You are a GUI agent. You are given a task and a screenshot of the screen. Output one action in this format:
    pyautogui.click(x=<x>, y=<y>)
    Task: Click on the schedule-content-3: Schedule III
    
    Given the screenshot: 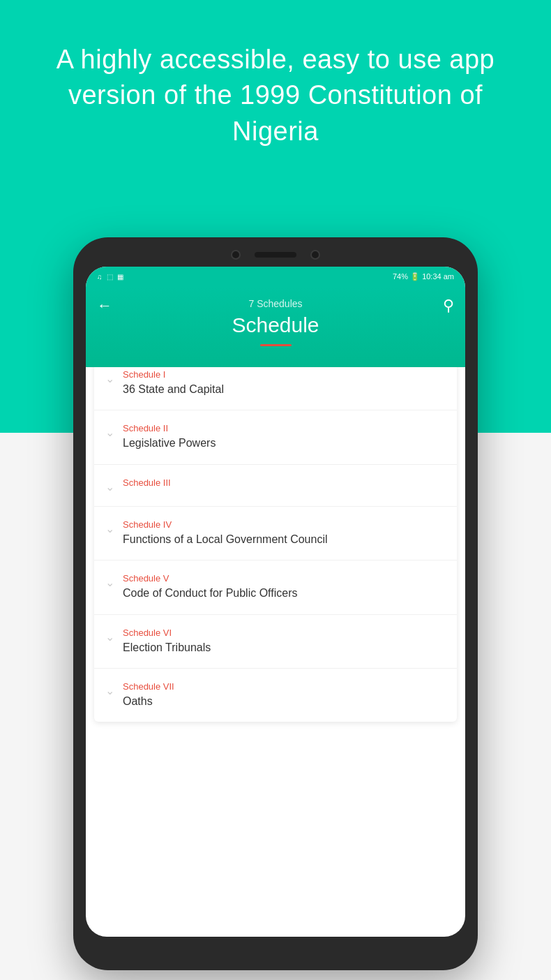 What is the action you would take?
    pyautogui.click(x=285, y=484)
    